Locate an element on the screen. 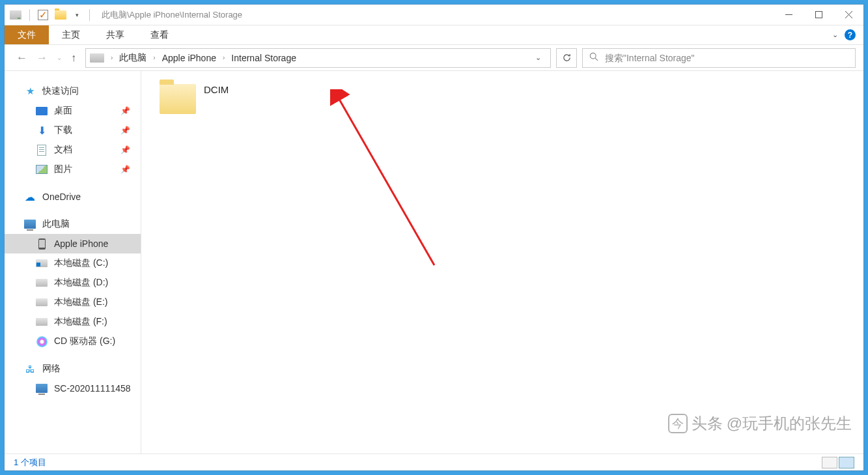  search-input is located at coordinates (727, 58).